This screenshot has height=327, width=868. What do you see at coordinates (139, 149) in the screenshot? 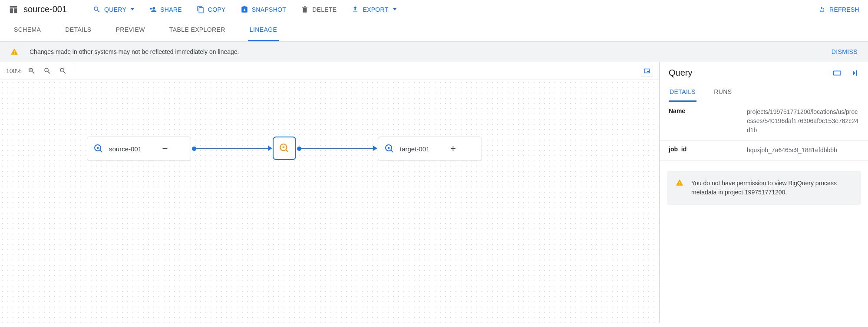
I see `node-source: source-001 −` at bounding box center [139, 149].